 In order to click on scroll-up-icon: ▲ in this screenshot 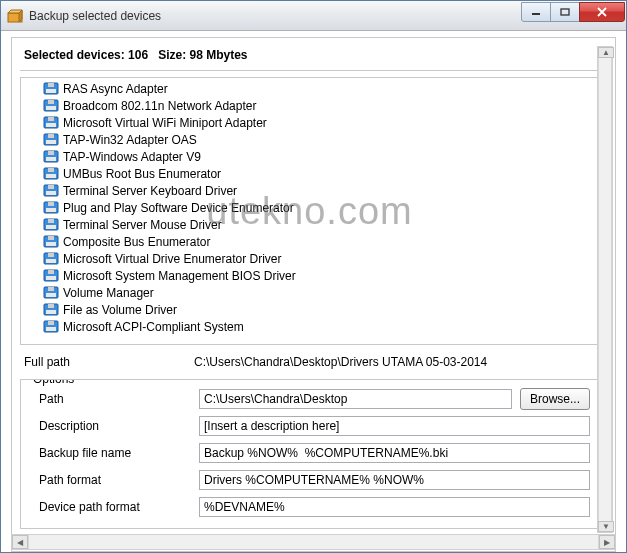, I will do `click(606, 52)`.